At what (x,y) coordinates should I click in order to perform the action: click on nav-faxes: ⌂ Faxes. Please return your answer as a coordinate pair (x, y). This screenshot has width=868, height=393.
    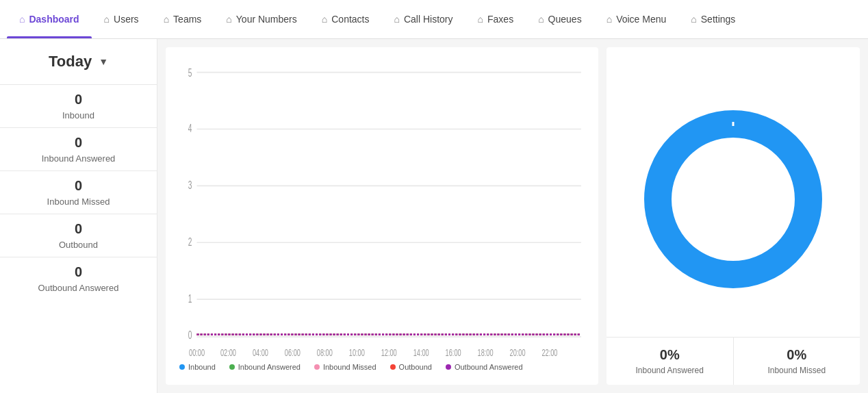
    Looking at the image, I should click on (496, 19).